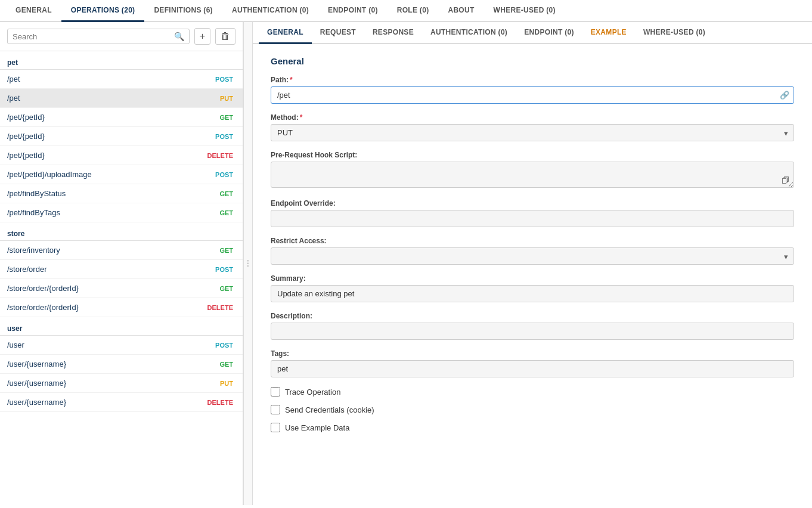  I want to click on description-input, so click(532, 332).